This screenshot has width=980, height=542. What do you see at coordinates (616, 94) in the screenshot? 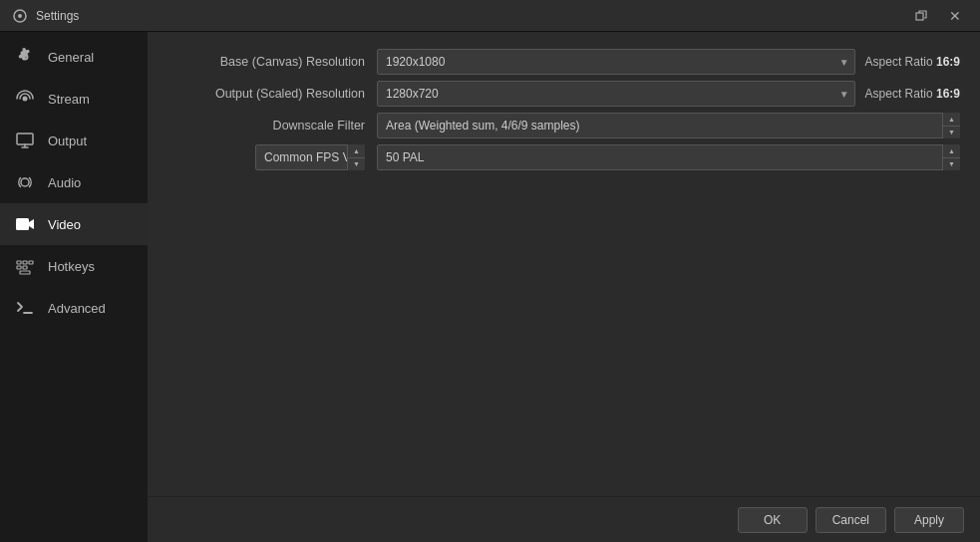
I see `output-resolution-select: 1280x720 1920x1080 854x480` at bounding box center [616, 94].